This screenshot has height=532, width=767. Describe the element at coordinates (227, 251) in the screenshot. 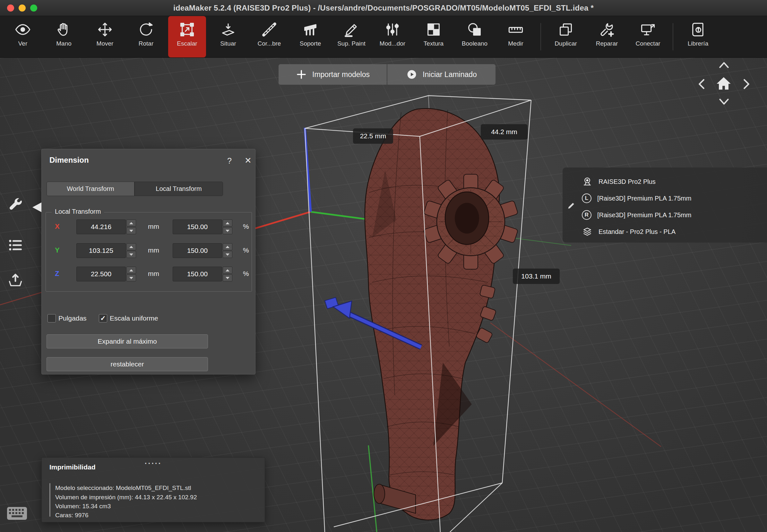

I see `y-percent-stepper` at that location.